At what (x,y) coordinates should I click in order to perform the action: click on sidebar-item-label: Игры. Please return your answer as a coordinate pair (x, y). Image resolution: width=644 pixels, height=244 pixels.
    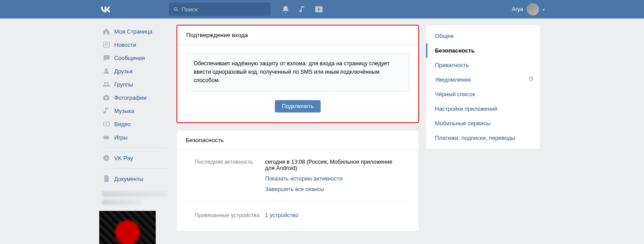
    Looking at the image, I should click on (121, 138).